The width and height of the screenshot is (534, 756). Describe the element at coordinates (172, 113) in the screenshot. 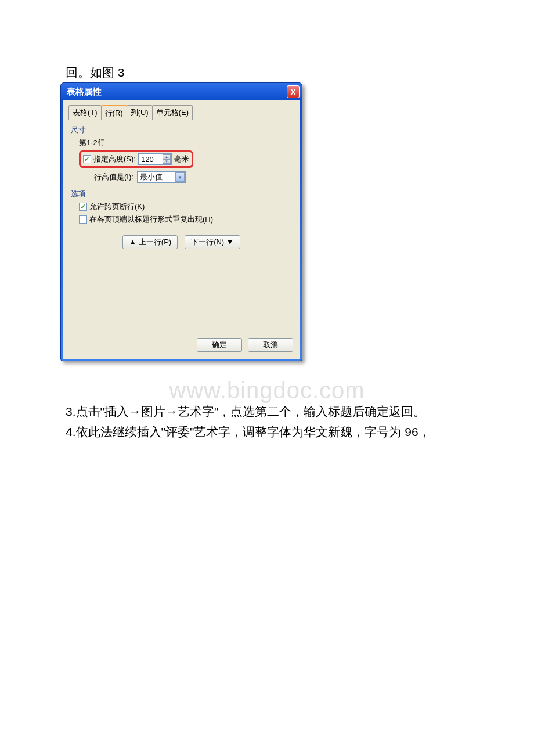

I see `tab-cell: 单元格(E)` at that location.